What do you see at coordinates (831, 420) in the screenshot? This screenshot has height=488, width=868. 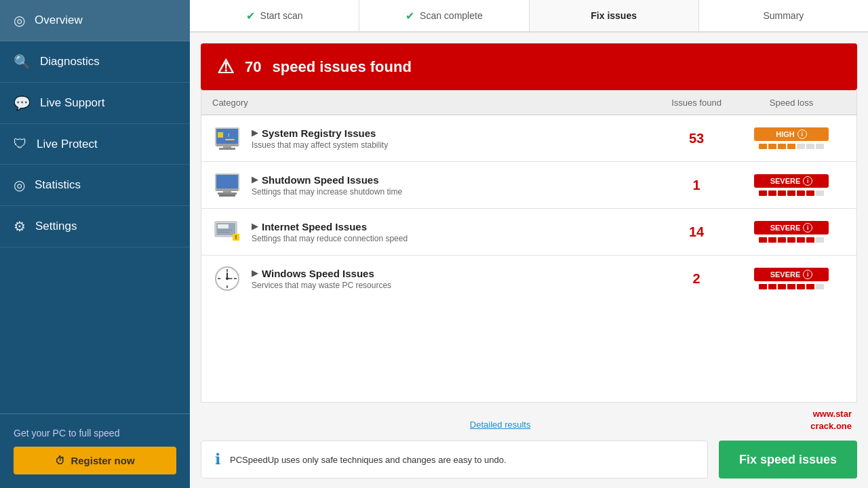 I see `watermark: www.star crack.one` at bounding box center [831, 420].